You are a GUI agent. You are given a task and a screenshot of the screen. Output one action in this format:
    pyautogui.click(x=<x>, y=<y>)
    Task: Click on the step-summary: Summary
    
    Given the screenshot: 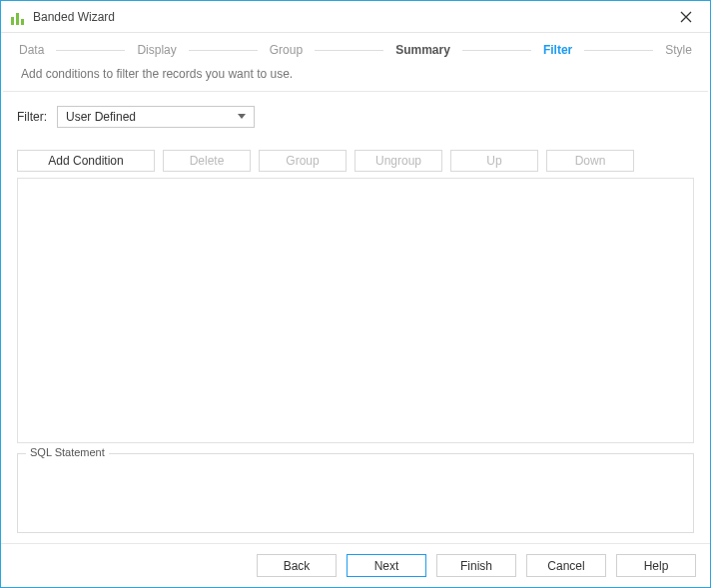 What is the action you would take?
    pyautogui.click(x=423, y=50)
    